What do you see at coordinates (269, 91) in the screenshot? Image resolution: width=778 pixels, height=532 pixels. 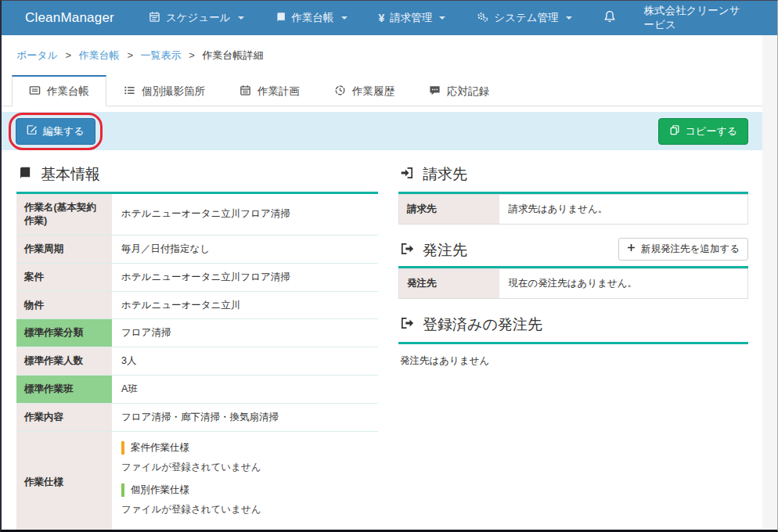 I see `tab-work-plan: 作業計画` at bounding box center [269, 91].